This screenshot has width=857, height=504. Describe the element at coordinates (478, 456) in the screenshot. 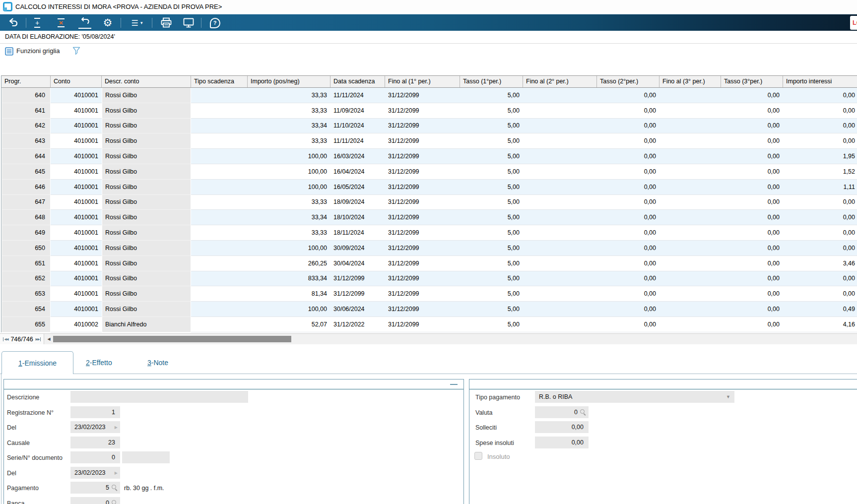

I see `insoluto-checkbox` at that location.